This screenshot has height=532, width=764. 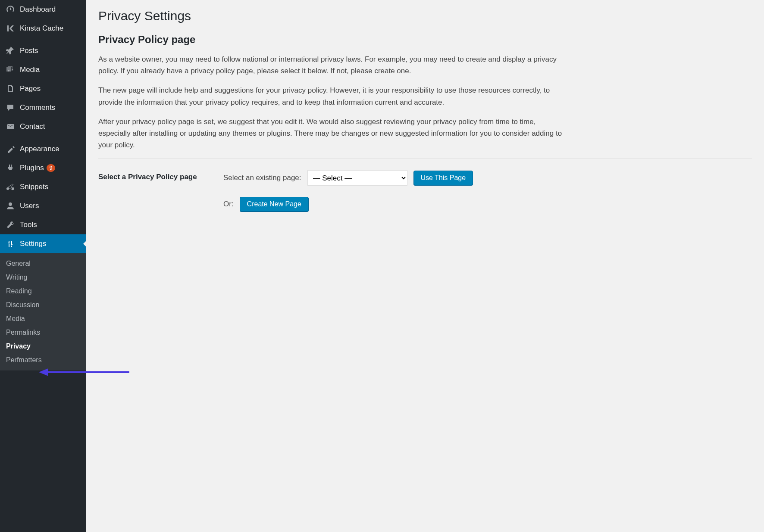 I want to click on create-new-page-button: Create New Page, so click(x=274, y=204).